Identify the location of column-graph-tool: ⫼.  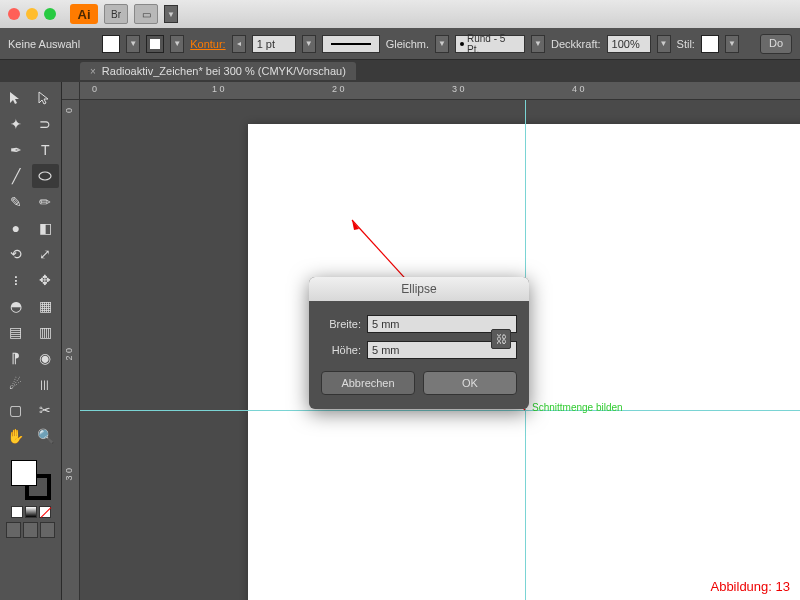
(46, 384).